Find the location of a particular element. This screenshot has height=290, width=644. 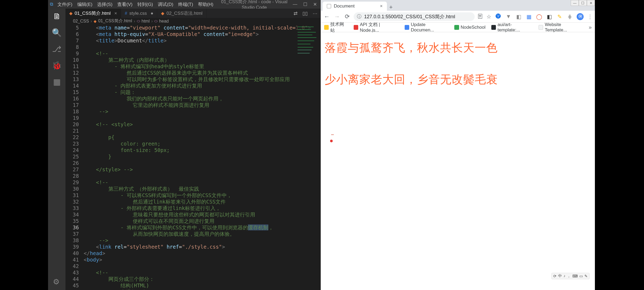

editor-tabs: ◆ 01_CSS简介.html × # style.css ● ◆ 02_CSS… is located at coordinates (193, 13).